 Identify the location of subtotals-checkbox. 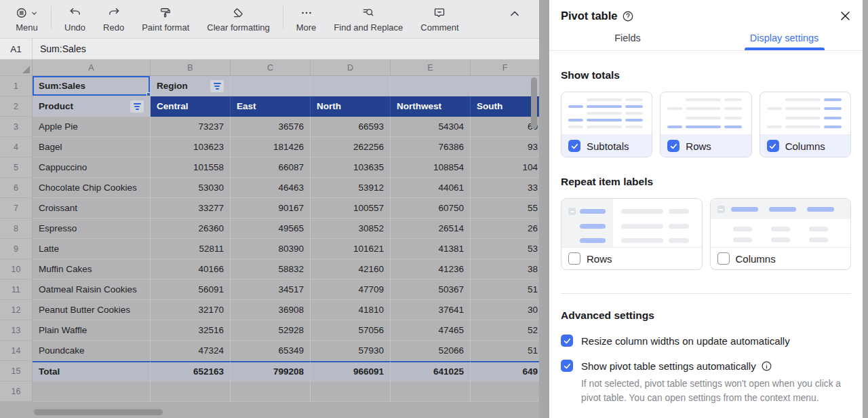
(574, 146).